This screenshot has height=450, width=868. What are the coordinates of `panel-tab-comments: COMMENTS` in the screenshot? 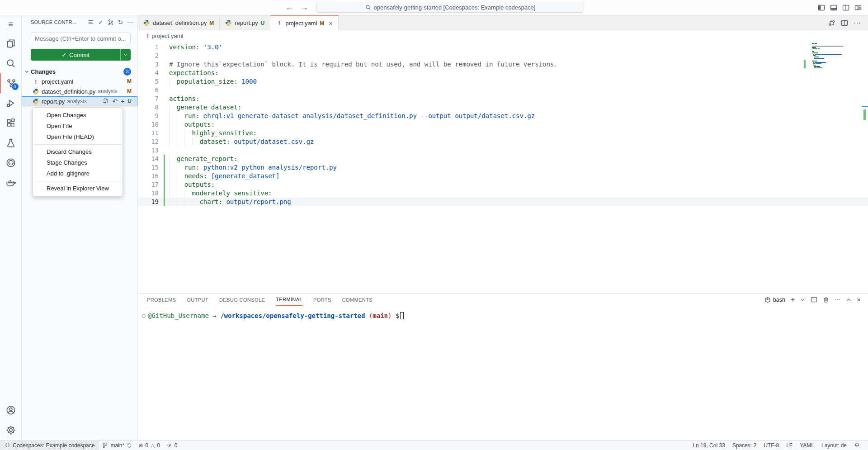 It's located at (357, 299).